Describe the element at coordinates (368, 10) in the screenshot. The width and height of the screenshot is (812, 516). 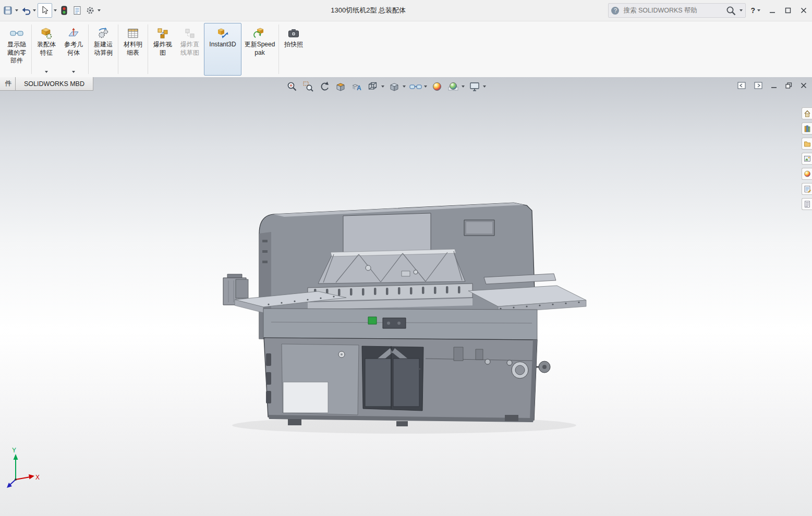
I see `window-title: 1300切纸机2型 总装配体` at that location.